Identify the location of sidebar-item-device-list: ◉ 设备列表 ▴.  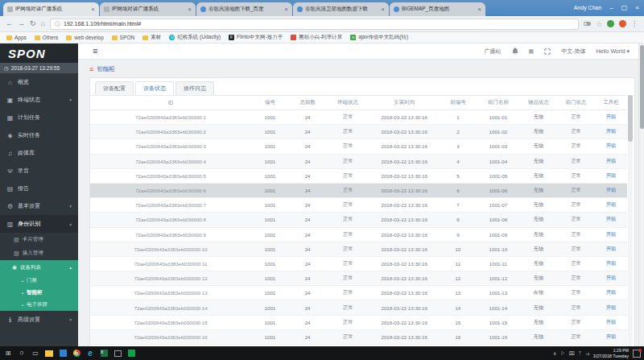
(39, 267).